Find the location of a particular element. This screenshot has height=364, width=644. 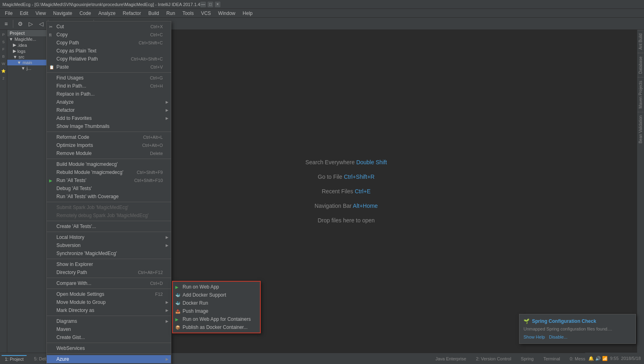

ctx-local-history: Local History is located at coordinates (109, 237).